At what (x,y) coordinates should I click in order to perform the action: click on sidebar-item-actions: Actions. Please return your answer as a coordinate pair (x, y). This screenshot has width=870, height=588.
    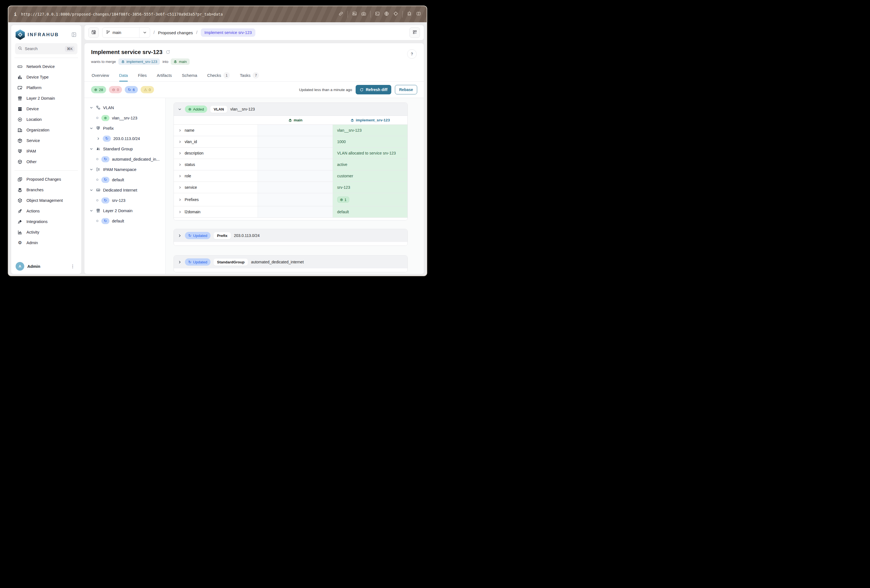
    Looking at the image, I should click on (46, 211).